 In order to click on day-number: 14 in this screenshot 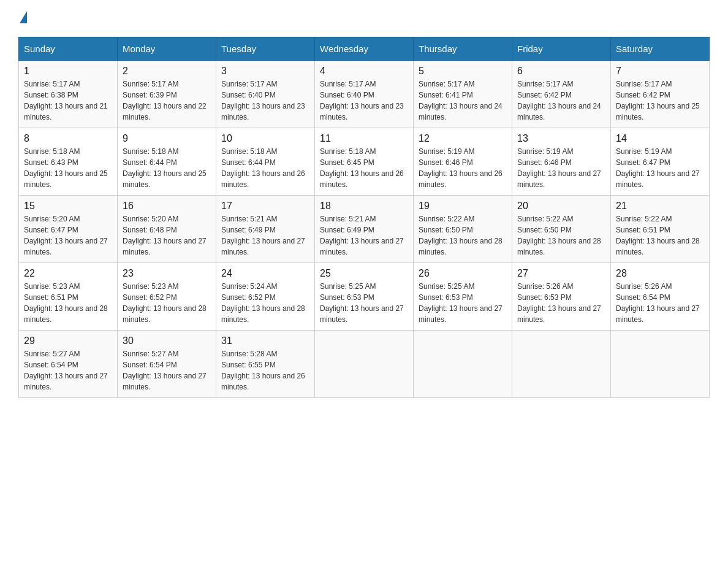, I will do `click(660, 139)`.